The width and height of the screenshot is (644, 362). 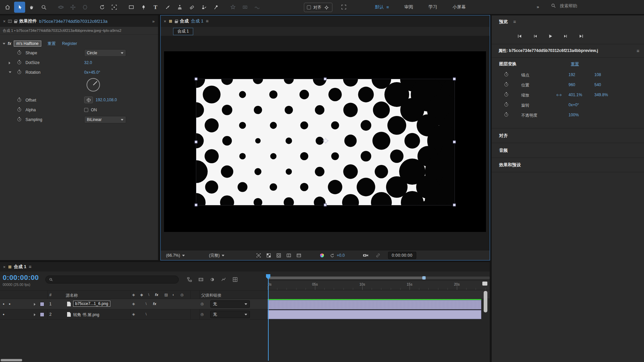 What do you see at coordinates (131, 7) in the screenshot?
I see `rectangle-tool-button` at bounding box center [131, 7].